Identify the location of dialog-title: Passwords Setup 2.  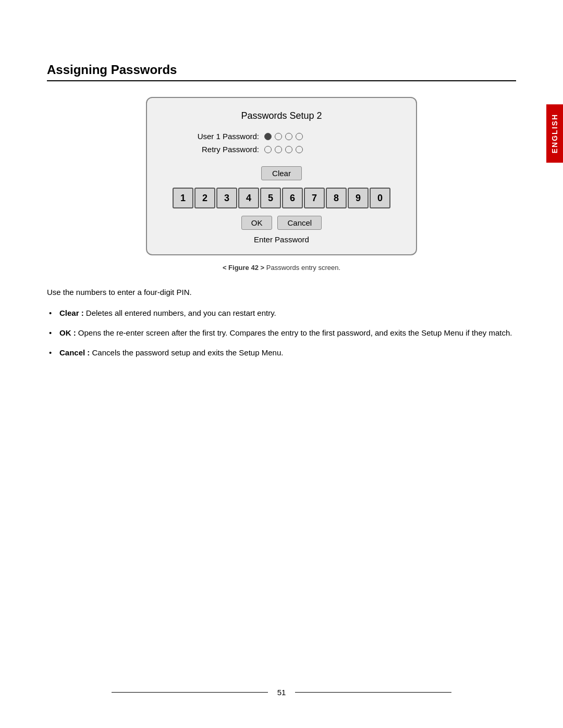
(282, 116).